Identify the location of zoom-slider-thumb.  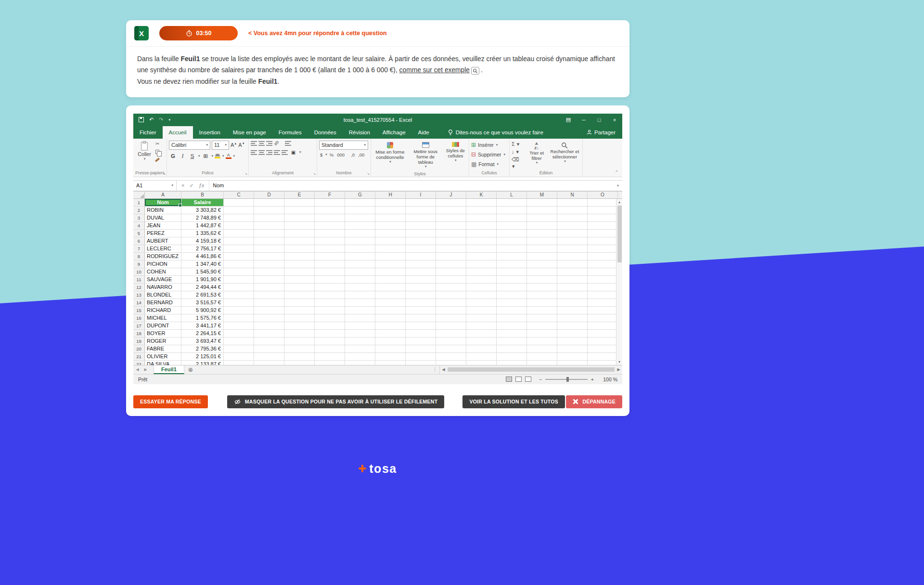
(568, 379).